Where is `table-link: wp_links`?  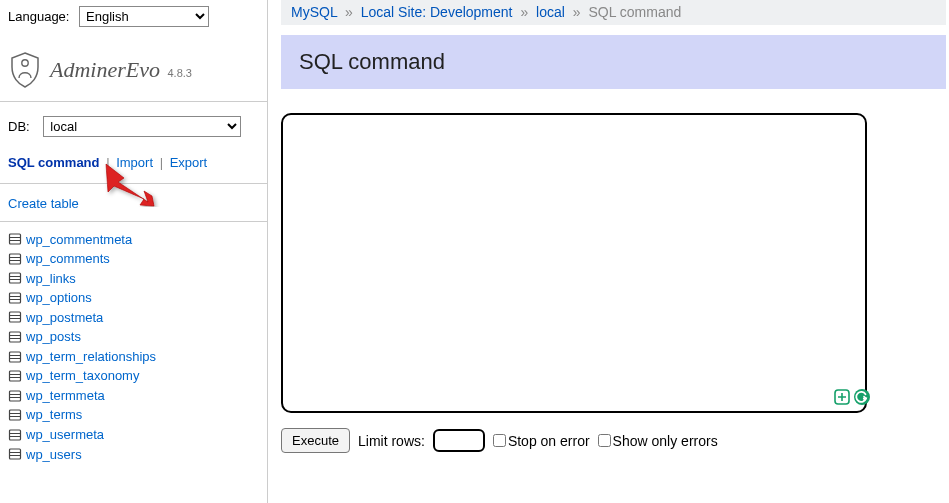 table-link: wp_links is located at coordinates (51, 279).